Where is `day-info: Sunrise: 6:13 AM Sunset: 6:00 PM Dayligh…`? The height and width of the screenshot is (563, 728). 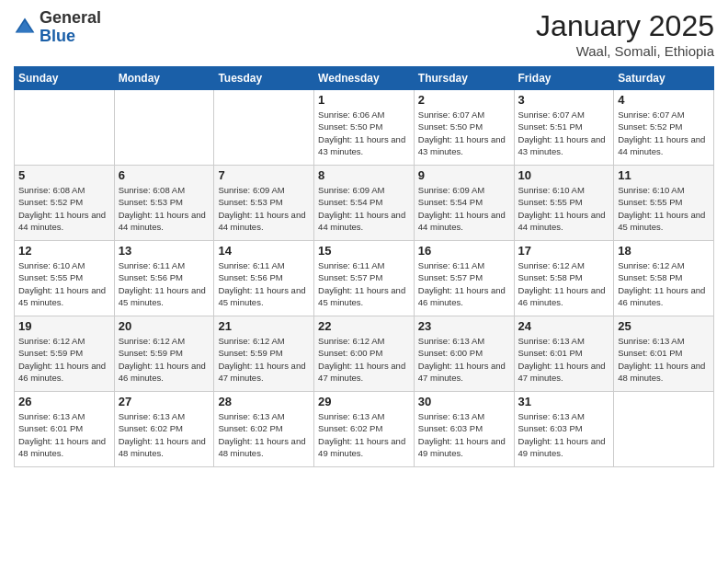
day-info: Sunrise: 6:13 AM Sunset: 6:00 PM Dayligh… is located at coordinates (464, 359).